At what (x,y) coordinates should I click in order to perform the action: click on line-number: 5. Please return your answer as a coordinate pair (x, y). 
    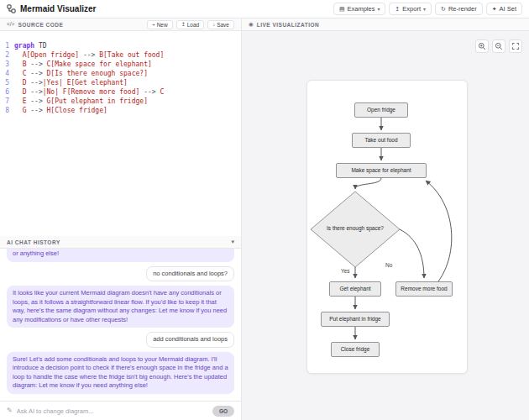
    Looking at the image, I should click on (7, 82).